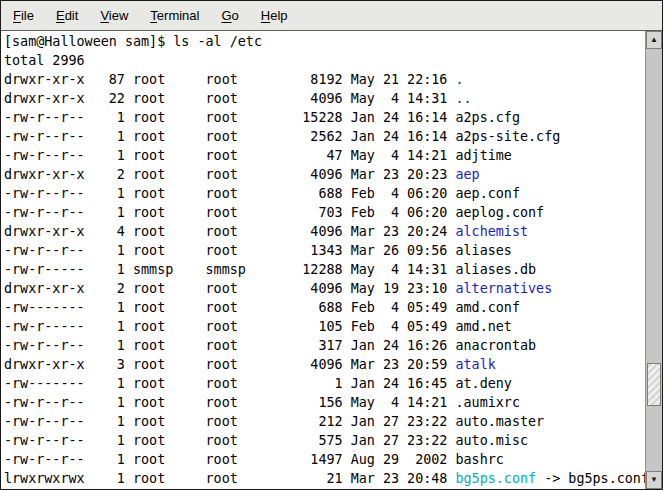  What do you see at coordinates (324, 118) in the screenshot?
I see `terminal-line: -rw-r--r-- 1 root root 15228 Jan 24 16:1…` at bounding box center [324, 118].